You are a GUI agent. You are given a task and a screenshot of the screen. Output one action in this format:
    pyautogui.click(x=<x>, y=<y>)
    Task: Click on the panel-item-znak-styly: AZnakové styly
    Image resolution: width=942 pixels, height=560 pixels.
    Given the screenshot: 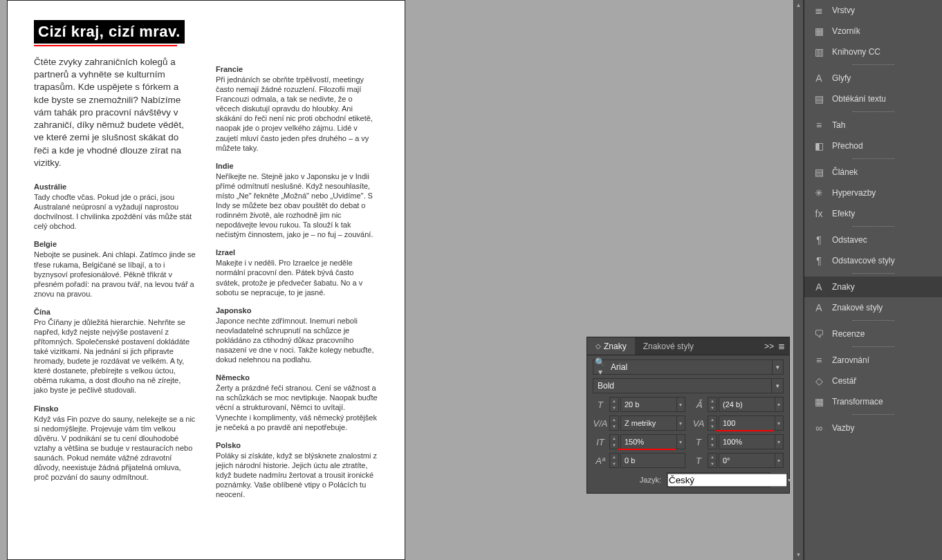 What is the action you would take?
    pyautogui.click(x=873, y=308)
    